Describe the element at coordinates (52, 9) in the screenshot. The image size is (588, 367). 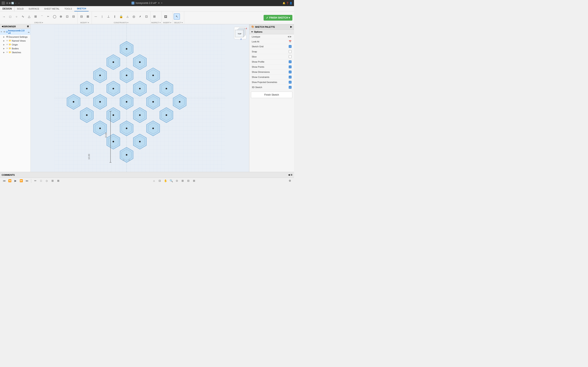
I see `tab-sheetmetal: SHEET METAL` at that location.